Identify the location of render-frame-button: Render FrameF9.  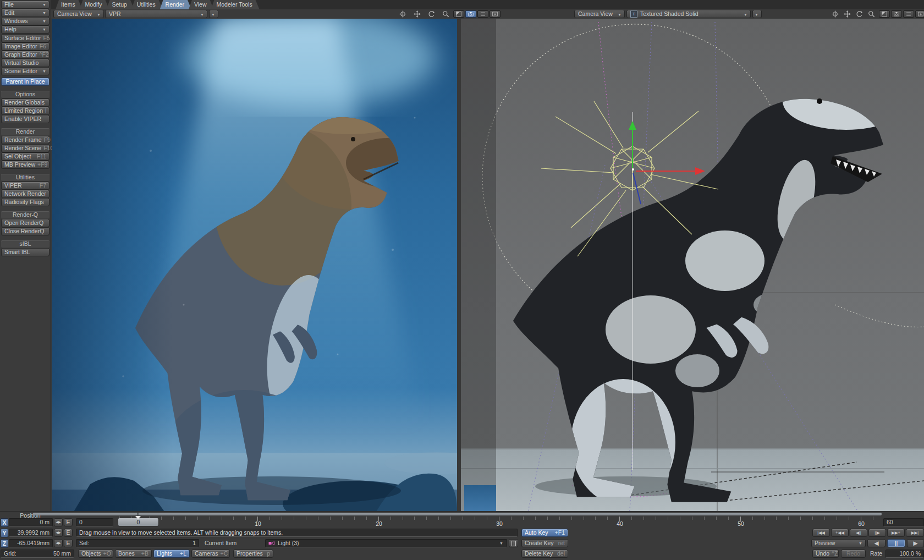
(25, 140).